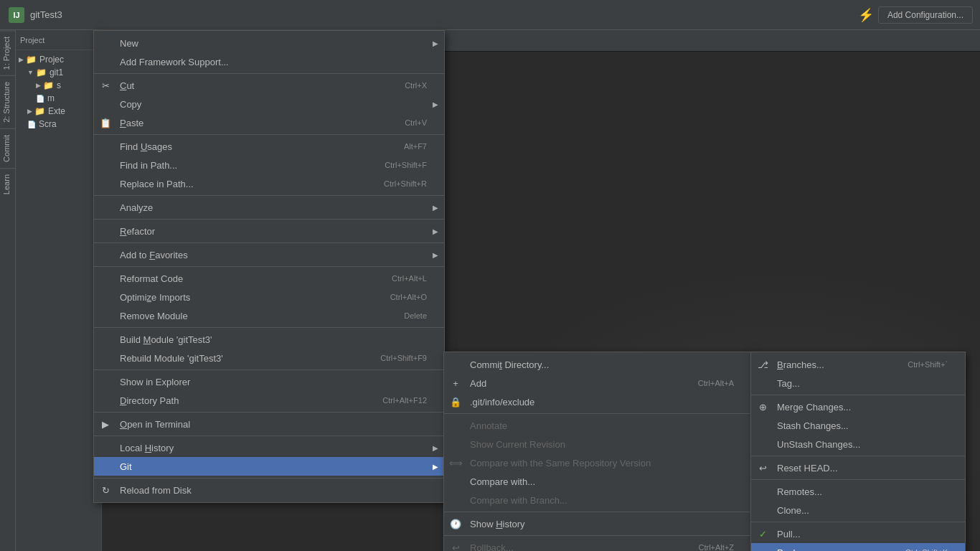  What do you see at coordinates (269, 255) in the screenshot?
I see `menu-item-add-to-favorites: Add to Favorites ▶` at bounding box center [269, 255].